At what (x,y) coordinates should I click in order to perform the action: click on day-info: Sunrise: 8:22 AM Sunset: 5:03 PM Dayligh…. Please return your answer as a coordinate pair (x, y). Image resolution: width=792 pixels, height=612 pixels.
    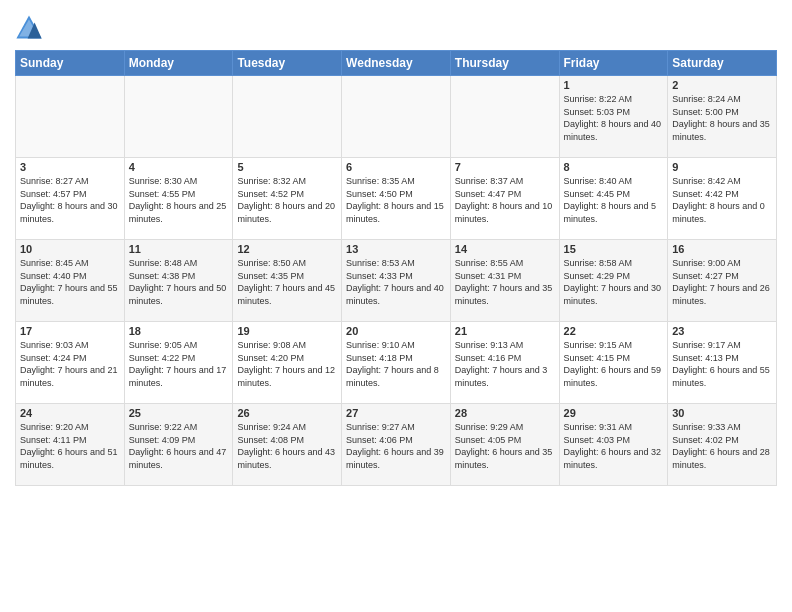
    Looking at the image, I should click on (614, 118).